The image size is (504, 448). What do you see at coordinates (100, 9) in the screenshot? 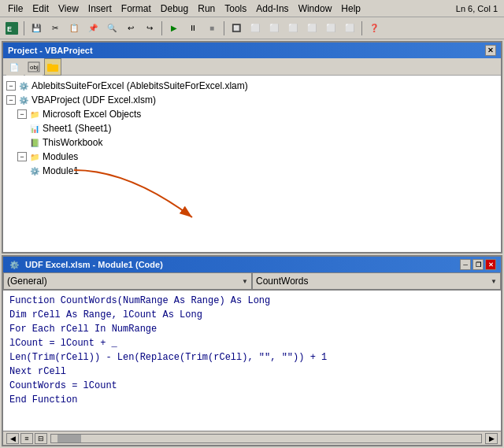
I see `menu-insert: Insert` at bounding box center [100, 9].